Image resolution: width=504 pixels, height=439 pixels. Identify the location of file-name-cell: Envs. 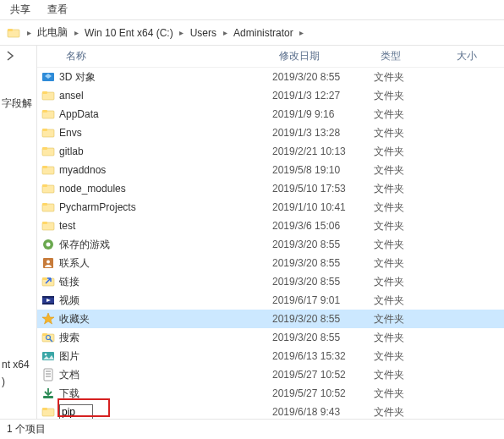
(166, 133).